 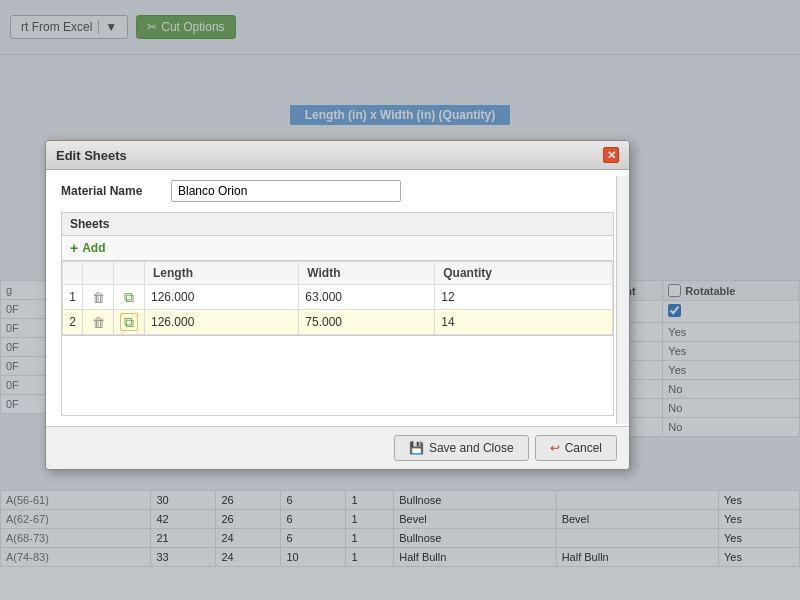 What do you see at coordinates (222, 322) in the screenshot?
I see `length-cell-2: 126.000` at bounding box center [222, 322].